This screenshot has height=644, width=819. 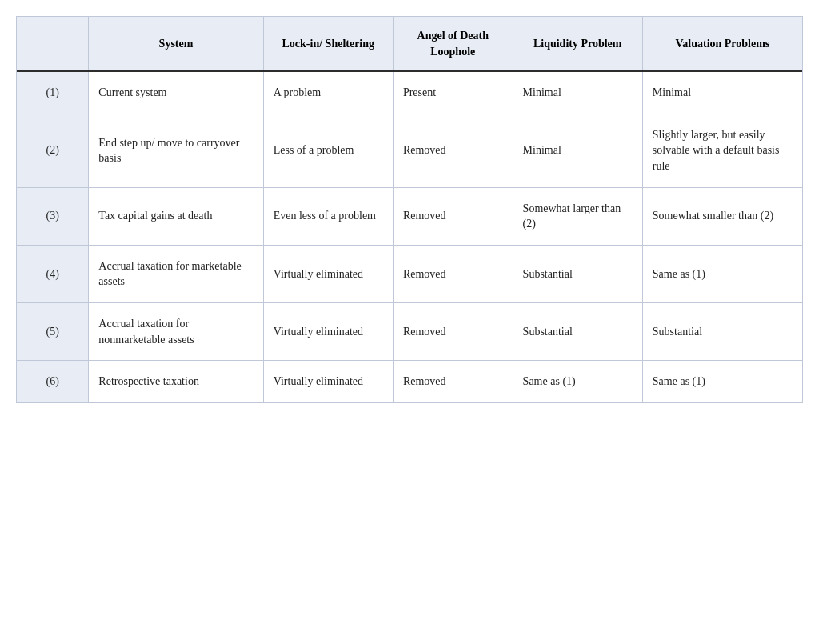 I want to click on cell-angel-4: Removed, so click(x=453, y=274).